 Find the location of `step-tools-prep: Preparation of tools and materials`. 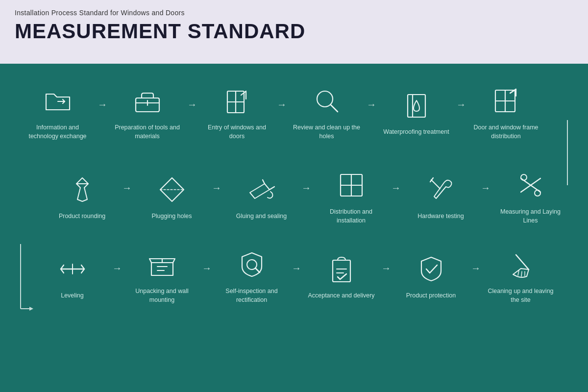

step-tools-prep: Preparation of tools and materials is located at coordinates (147, 112).